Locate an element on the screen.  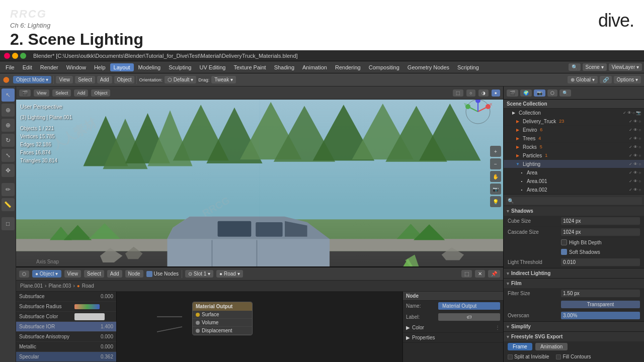
cascade-size-select: 1024 px 512 px 2048 px is located at coordinates (601, 232).